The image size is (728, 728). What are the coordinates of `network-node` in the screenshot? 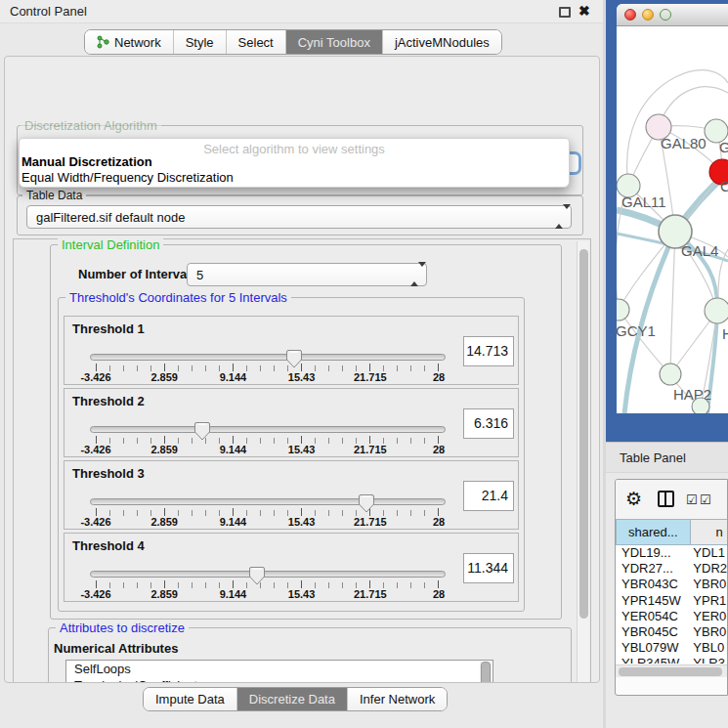 It's located at (701, 406).